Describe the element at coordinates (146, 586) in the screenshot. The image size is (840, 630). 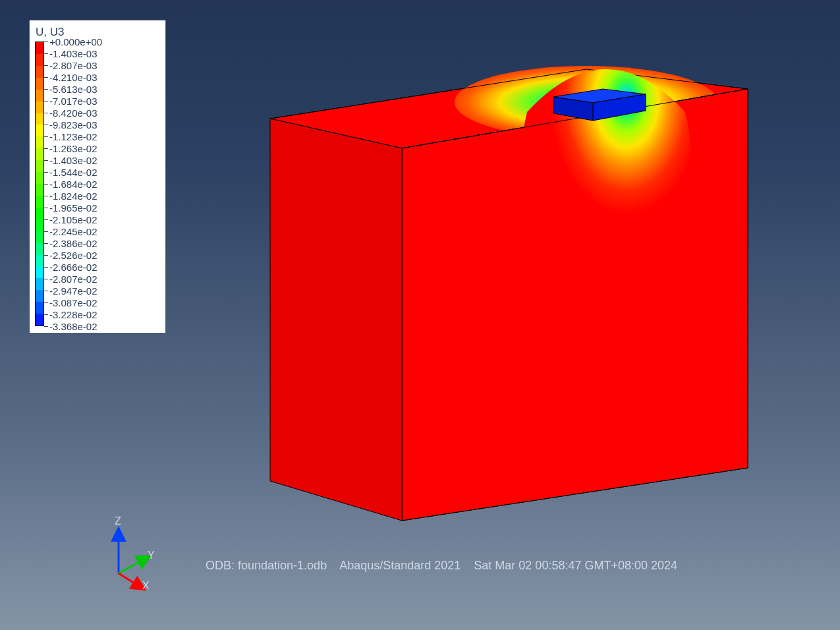
I see `axis-x-label: X` at that location.